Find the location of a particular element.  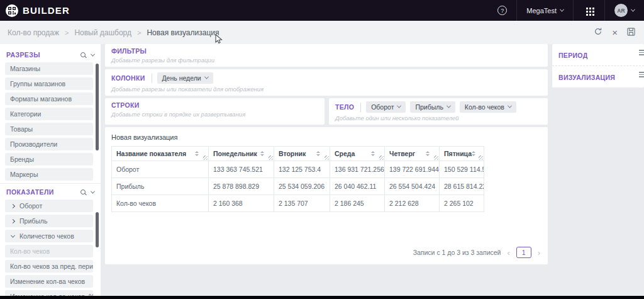

dimension-item: Маркеры is located at coordinates (49, 174).